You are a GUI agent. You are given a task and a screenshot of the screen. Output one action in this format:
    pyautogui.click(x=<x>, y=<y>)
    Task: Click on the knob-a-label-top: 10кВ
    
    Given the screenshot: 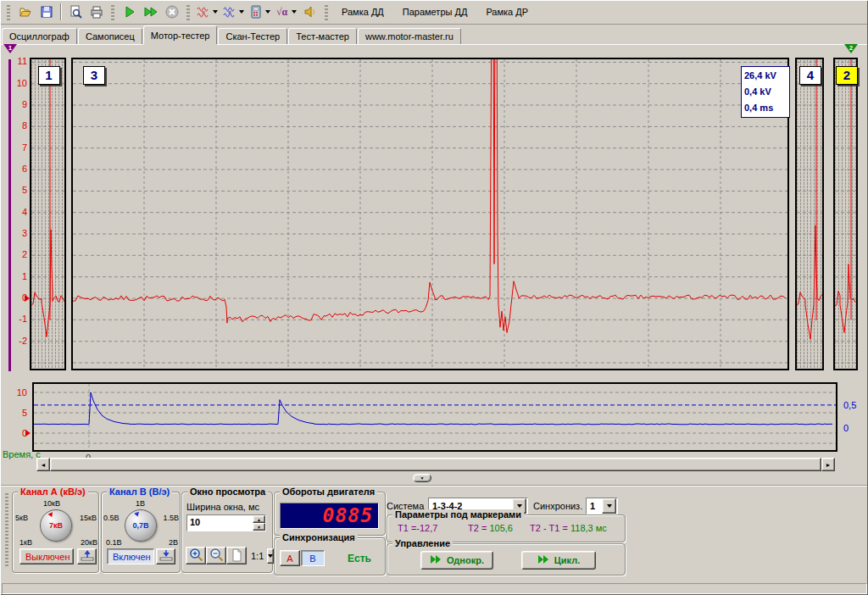 What is the action you would take?
    pyautogui.click(x=52, y=503)
    